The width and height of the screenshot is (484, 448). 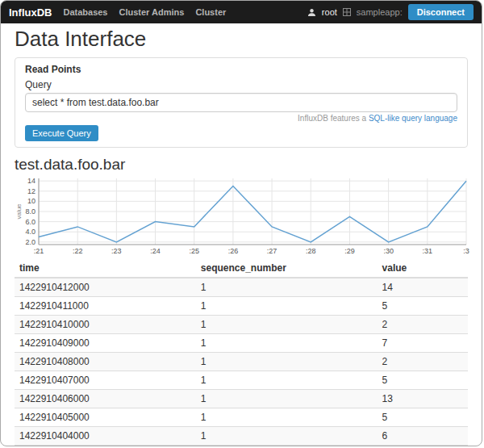 I want to click on table-header-row: timesequence_numbervalue, so click(x=241, y=268).